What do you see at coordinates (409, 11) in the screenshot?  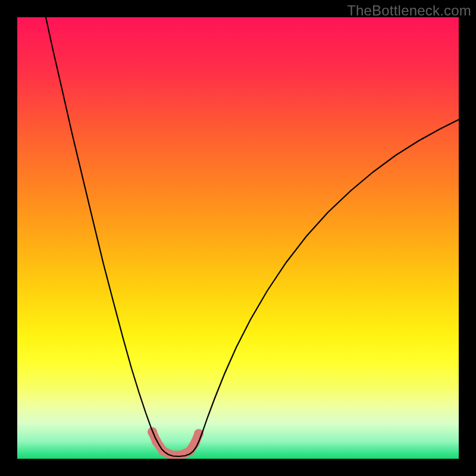 I see `watermark-text: TheBottleneck.com` at bounding box center [409, 11].